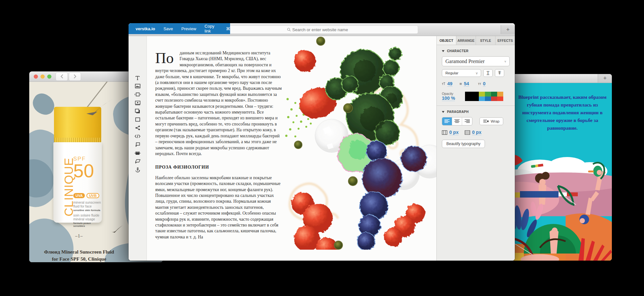 The width and height of the screenshot is (644, 296). What do you see at coordinates (486, 121) in the screenshot?
I see `wrap-icon` at bounding box center [486, 121].